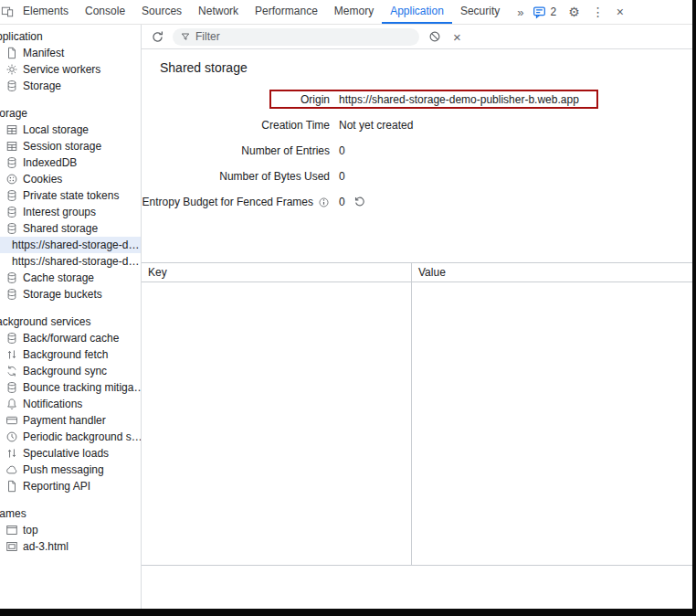  Describe the element at coordinates (342, 176) in the screenshot. I see `field-value-text: 0` at that location.